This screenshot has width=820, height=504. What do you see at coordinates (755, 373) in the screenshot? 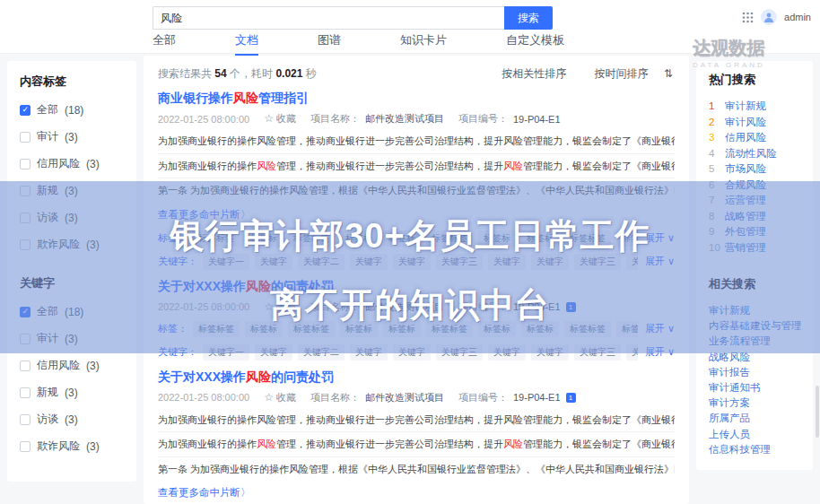
I see `related-search-item: 审计报告` at bounding box center [755, 373].